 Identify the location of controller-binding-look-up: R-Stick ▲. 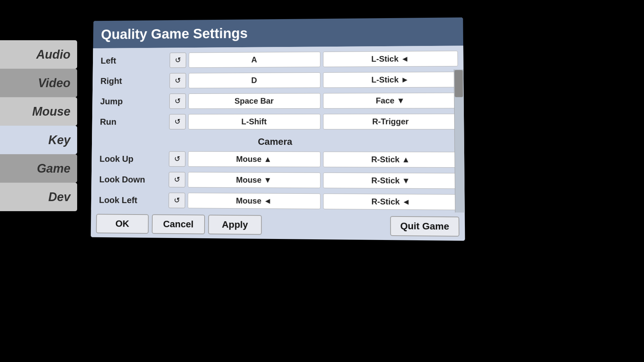
(391, 160).